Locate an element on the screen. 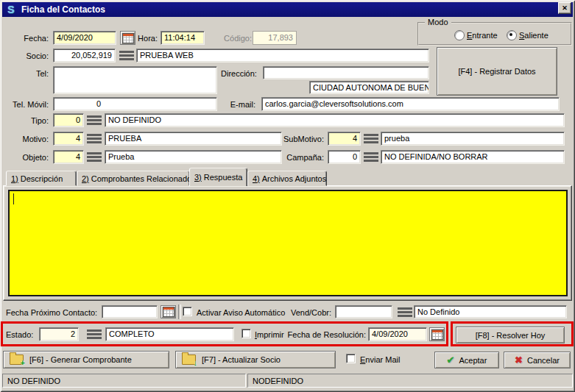 The width and height of the screenshot is (575, 392). f8-resolver-hoy-button: [F8] - Resolver Hoy is located at coordinates (510, 335).